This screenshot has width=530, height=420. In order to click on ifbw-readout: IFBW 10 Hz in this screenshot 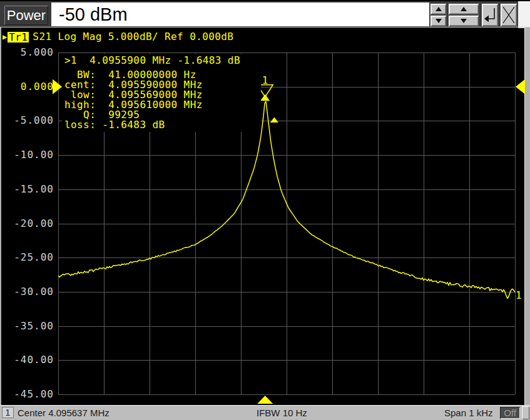, I will do `click(282, 412)`.